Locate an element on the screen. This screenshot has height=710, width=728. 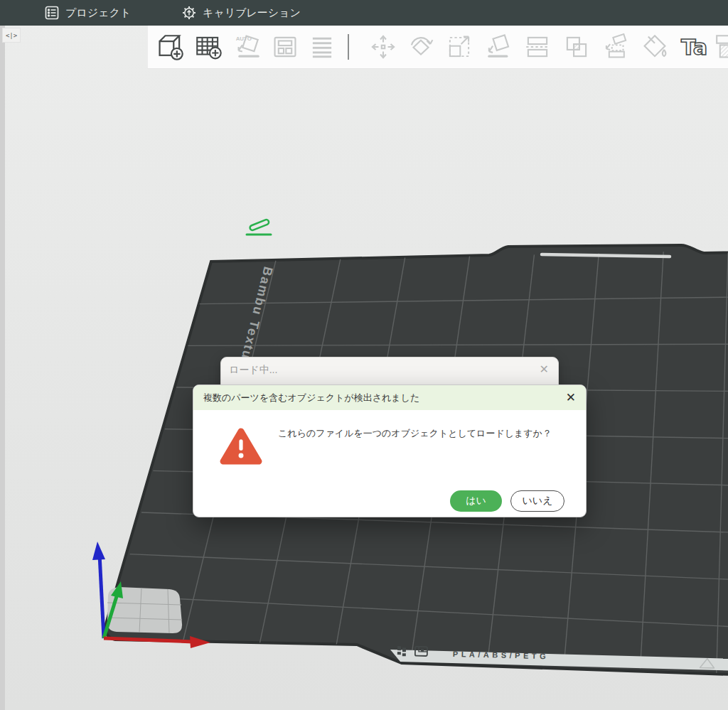
support-painting-icon is located at coordinates (616, 47).